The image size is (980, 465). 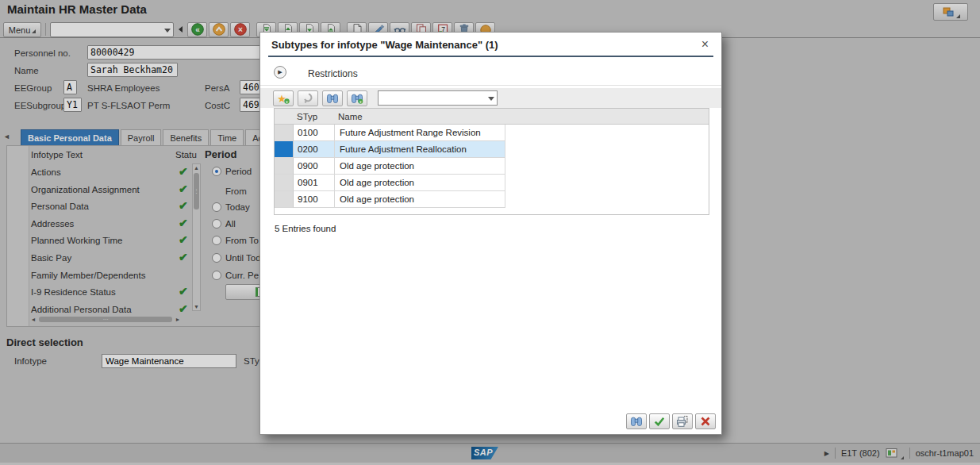 What do you see at coordinates (308, 98) in the screenshot?
I see `hold-button` at bounding box center [308, 98].